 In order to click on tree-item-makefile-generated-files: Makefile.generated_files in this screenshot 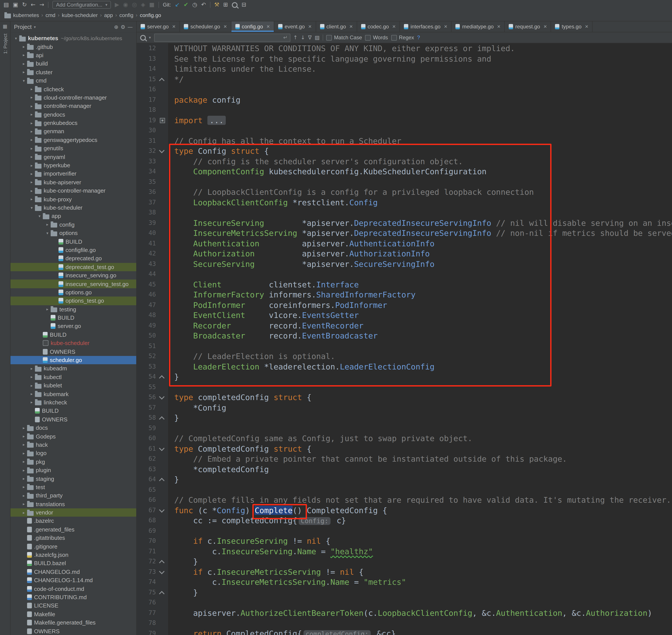, I will do `click(73, 623)`.